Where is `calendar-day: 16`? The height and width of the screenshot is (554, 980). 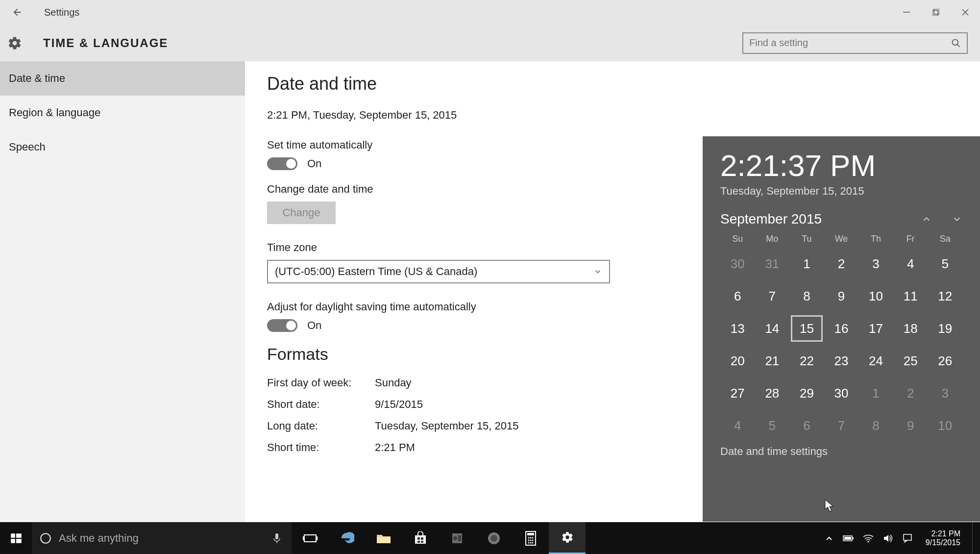 calendar-day: 16 is located at coordinates (842, 328).